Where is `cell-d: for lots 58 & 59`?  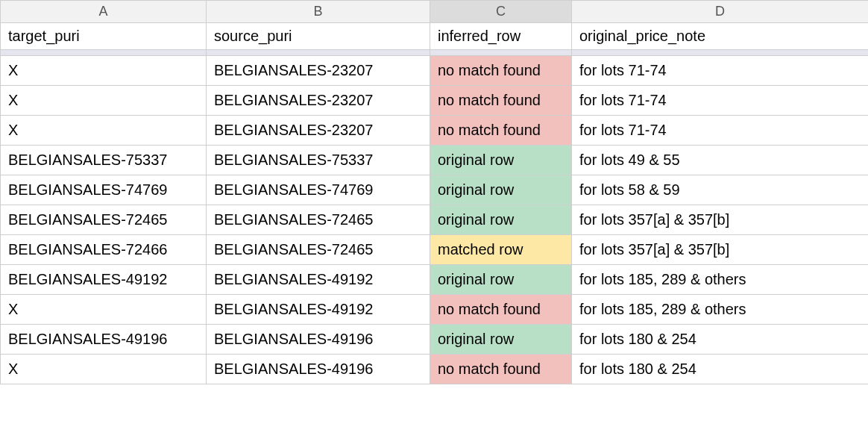 cell-d: for lots 58 & 59 is located at coordinates (720, 190).